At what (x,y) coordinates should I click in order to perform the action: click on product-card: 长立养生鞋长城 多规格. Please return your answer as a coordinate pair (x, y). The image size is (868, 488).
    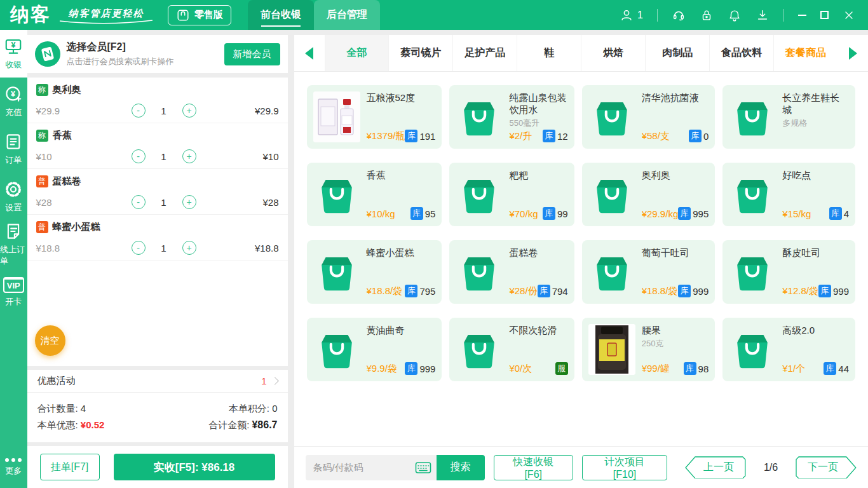
    Looking at the image, I should click on (789, 117).